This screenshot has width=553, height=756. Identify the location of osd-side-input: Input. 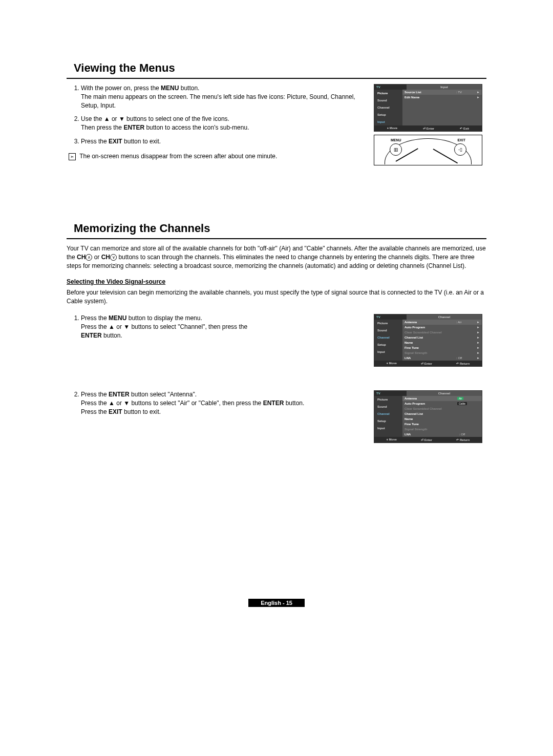
(388, 122).